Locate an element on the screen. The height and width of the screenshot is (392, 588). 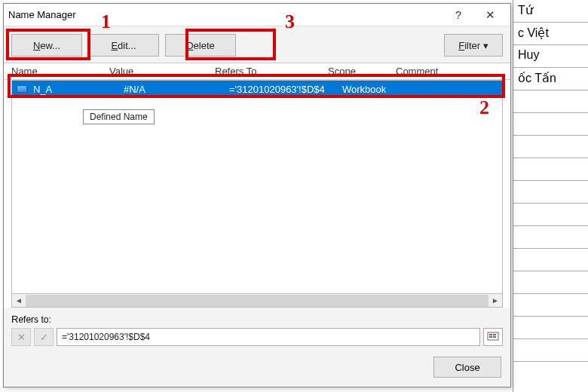
bg-cell: Huy is located at coordinates (550, 57).